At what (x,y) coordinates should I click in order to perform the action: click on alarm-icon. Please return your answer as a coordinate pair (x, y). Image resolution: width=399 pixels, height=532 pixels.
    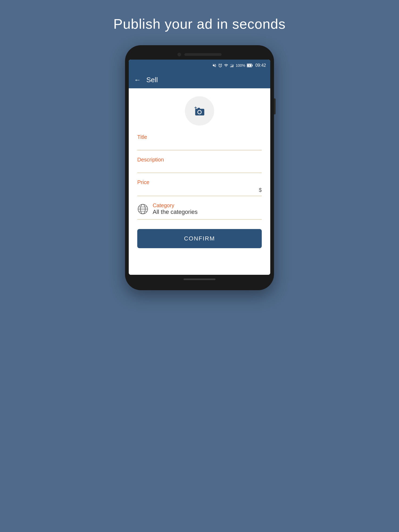
    Looking at the image, I should click on (220, 65).